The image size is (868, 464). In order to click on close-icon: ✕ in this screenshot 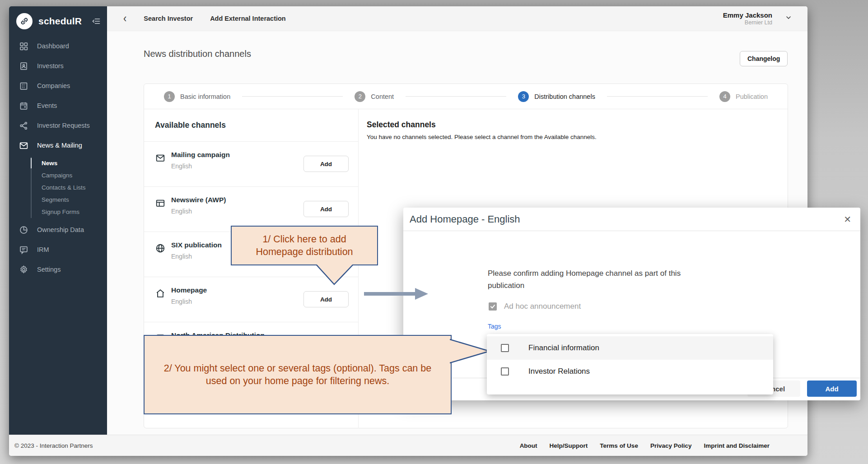, I will do `click(847, 219)`.